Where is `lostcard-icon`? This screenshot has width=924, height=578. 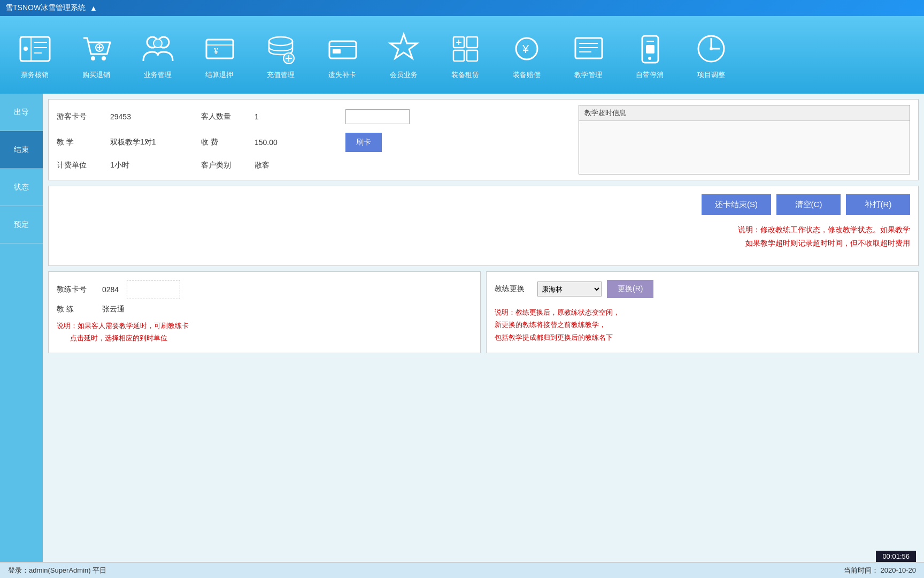 lostcard-icon is located at coordinates (342, 49).